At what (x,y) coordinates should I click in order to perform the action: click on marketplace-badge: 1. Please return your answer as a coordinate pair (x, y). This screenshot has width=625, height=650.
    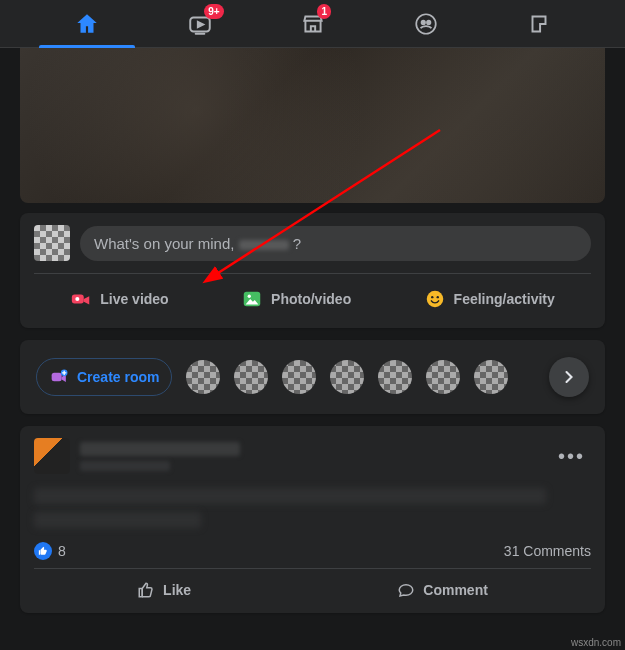
    Looking at the image, I should click on (324, 12).